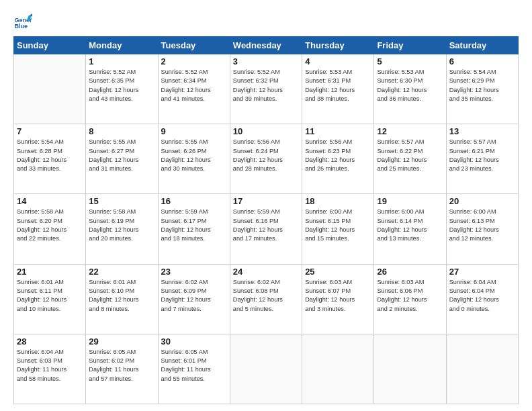  Describe the element at coordinates (50, 341) in the screenshot. I see `day-number: 28` at that location.